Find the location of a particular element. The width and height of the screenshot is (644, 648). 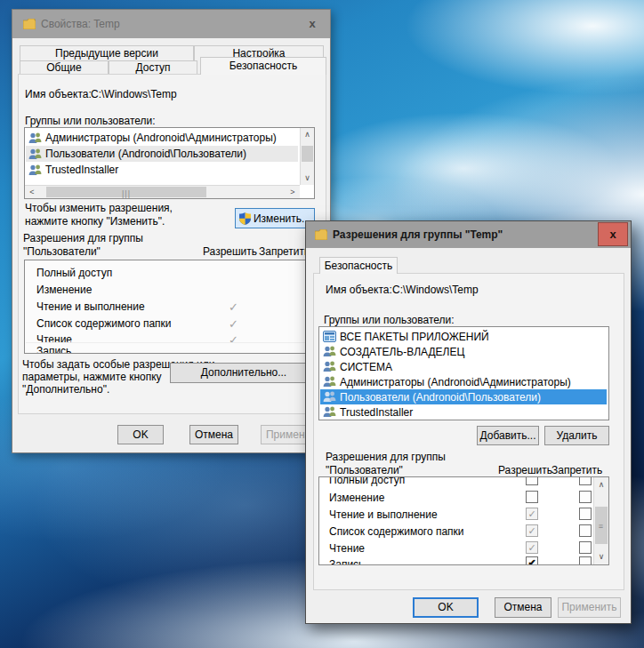

edit-button-label: Изменить... is located at coordinates (282, 219).